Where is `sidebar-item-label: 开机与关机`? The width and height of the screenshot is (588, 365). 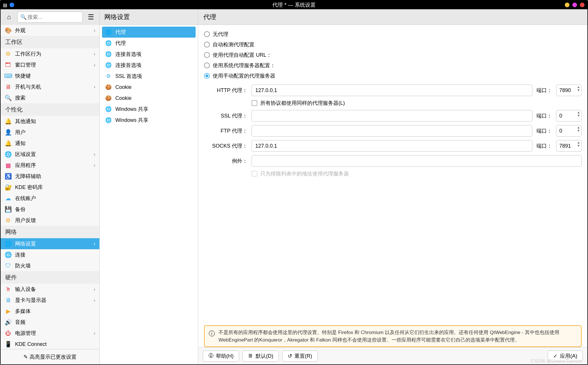
sidebar-item-label: 开机与关机 is located at coordinates (28, 87).